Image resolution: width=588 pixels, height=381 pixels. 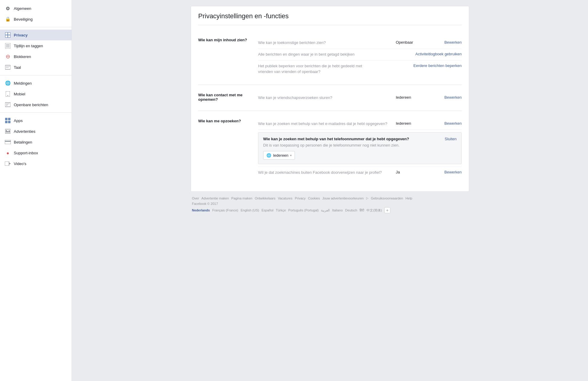 I want to click on sidebar-item-algemeen: ⚙ Algemeen, so click(x=36, y=8).